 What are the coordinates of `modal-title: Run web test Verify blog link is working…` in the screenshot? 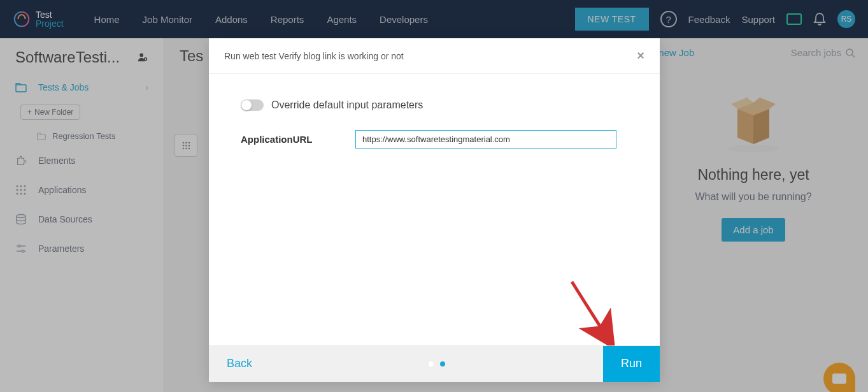 It's located at (314, 56).